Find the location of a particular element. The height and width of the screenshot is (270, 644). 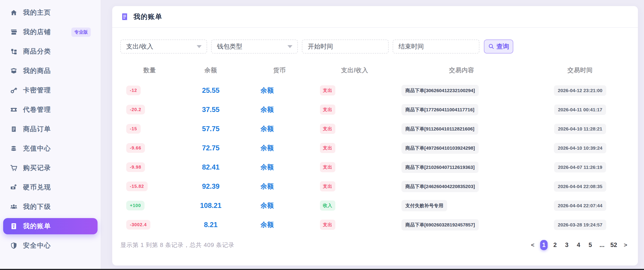

balance-value: 37.55 is located at coordinates (211, 110).